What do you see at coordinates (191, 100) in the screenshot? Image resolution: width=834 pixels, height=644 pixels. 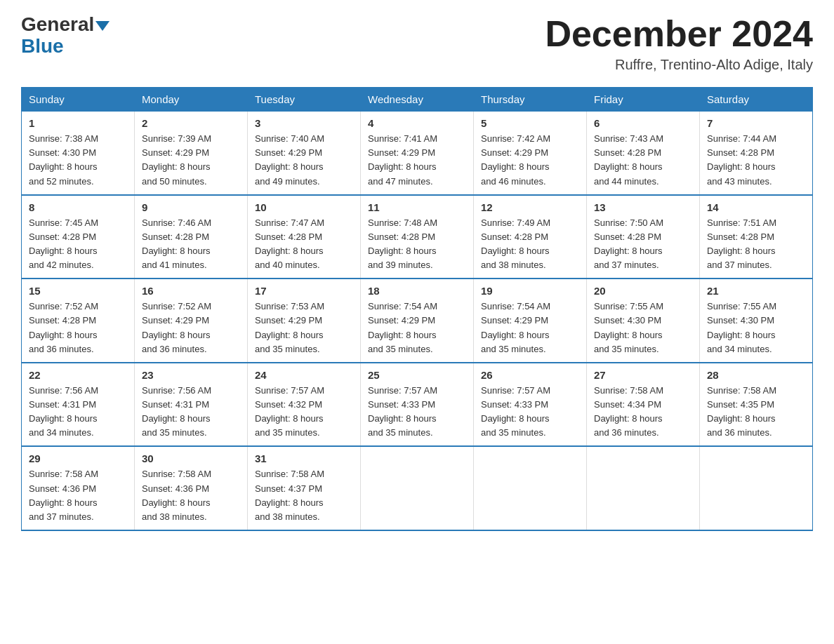 I see `day-header-monday: Monday` at bounding box center [191, 100].